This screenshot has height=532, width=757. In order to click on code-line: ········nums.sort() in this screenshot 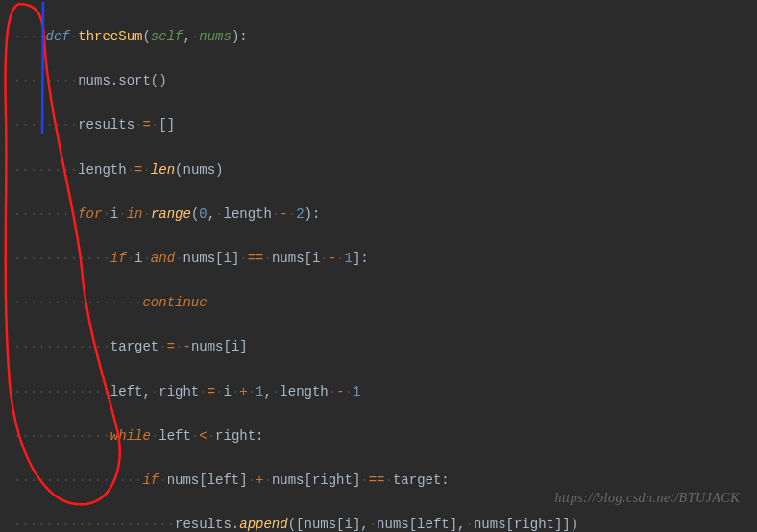, I will do `click(385, 81)`.